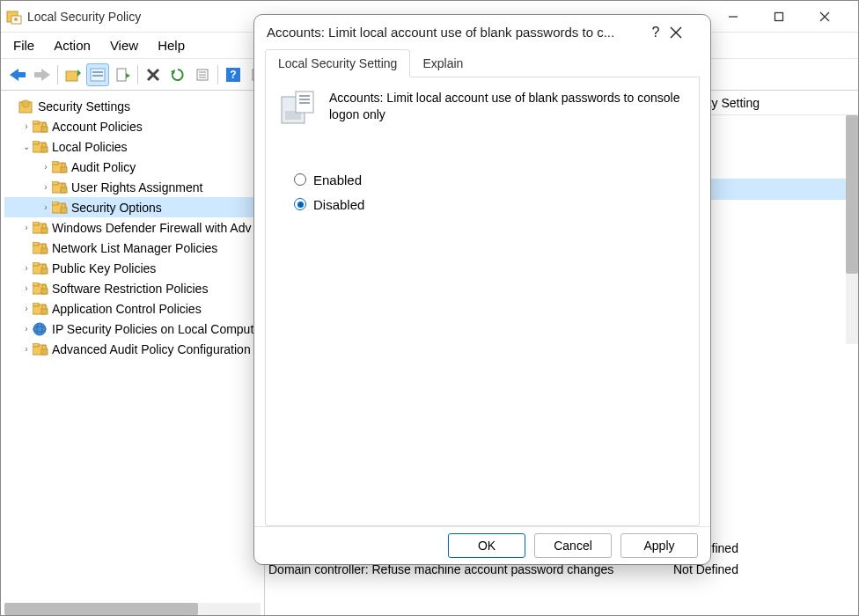 The width and height of the screenshot is (859, 616). Describe the element at coordinates (487, 546) in the screenshot. I see `ok-button: OK` at that location.